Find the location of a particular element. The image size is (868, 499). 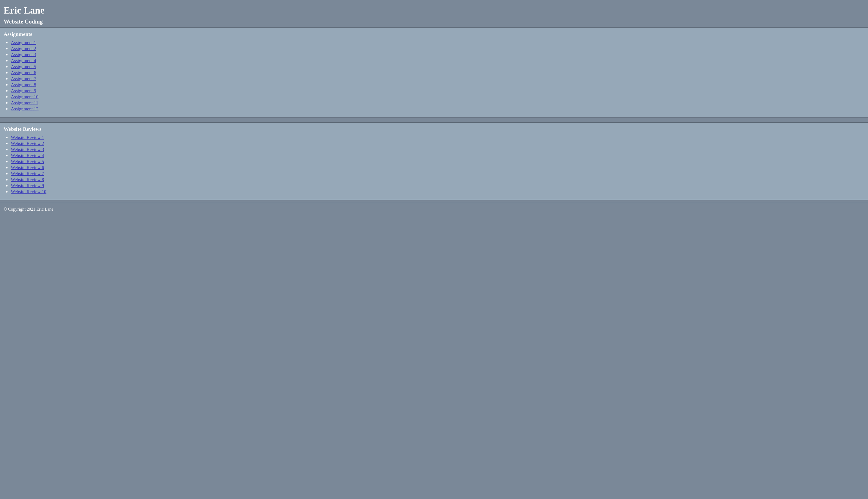

review-link: Website Review 7 is located at coordinates (27, 173).